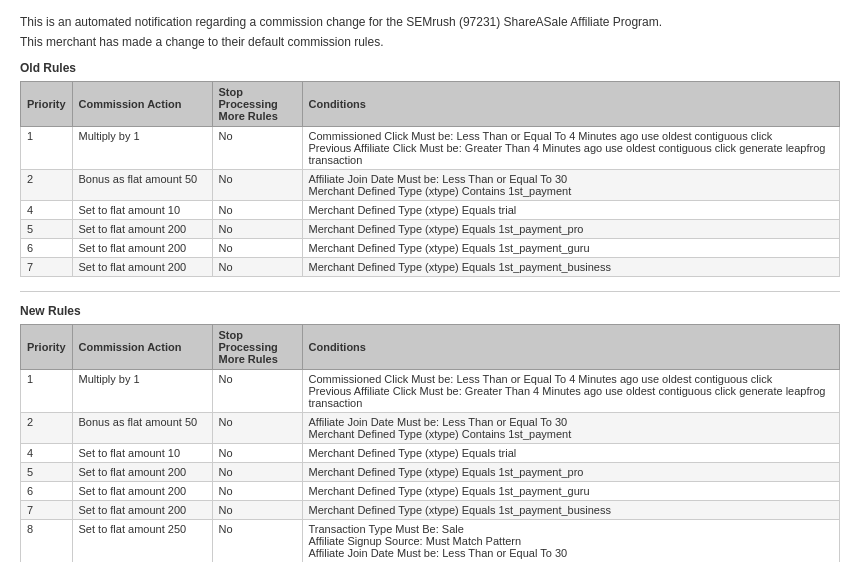  I want to click on old-col-stop: Stop ProcessingMore Rules, so click(257, 104).